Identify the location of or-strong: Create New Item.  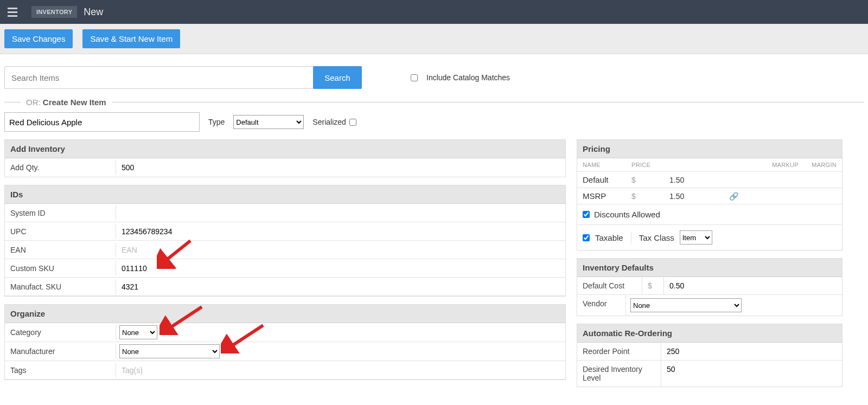
(75, 102).